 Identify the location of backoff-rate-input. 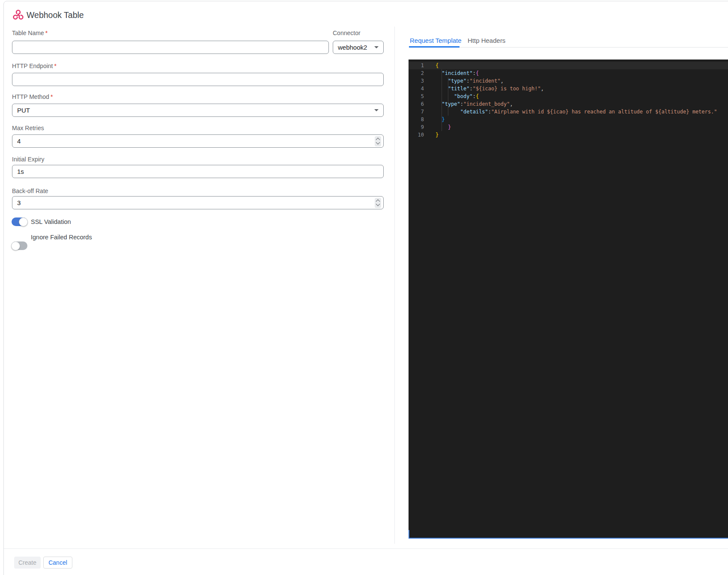
(198, 203).